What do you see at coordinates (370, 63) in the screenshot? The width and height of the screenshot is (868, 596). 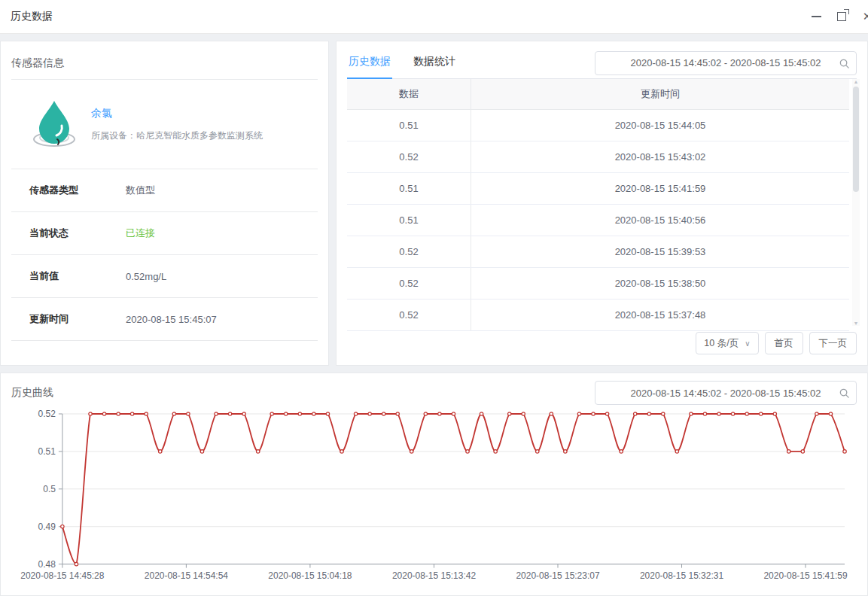 I see `tab-history-data: 历史数据` at bounding box center [370, 63].